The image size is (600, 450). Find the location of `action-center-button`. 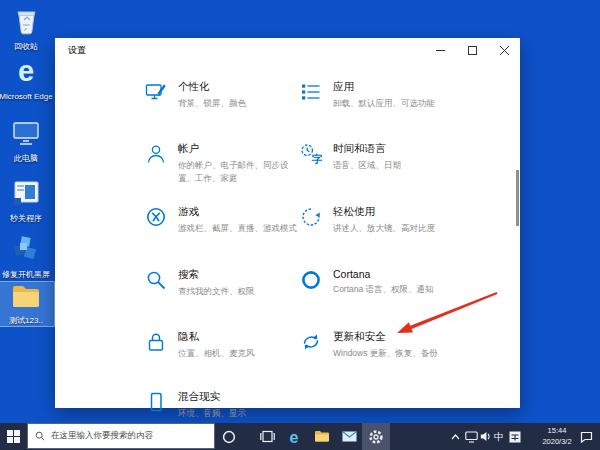

action-center-button is located at coordinates (586, 436).